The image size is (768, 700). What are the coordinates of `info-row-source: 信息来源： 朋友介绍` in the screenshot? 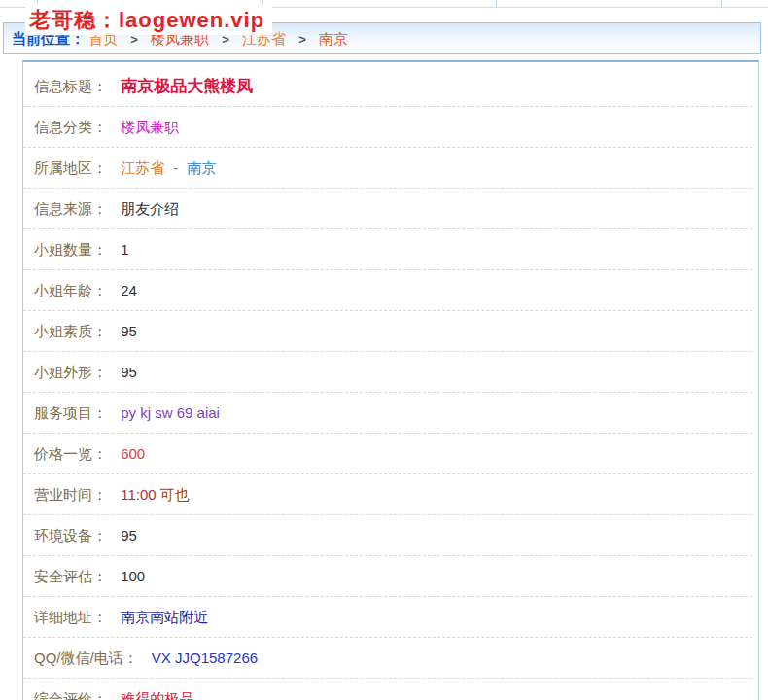 It's located at (388, 209).